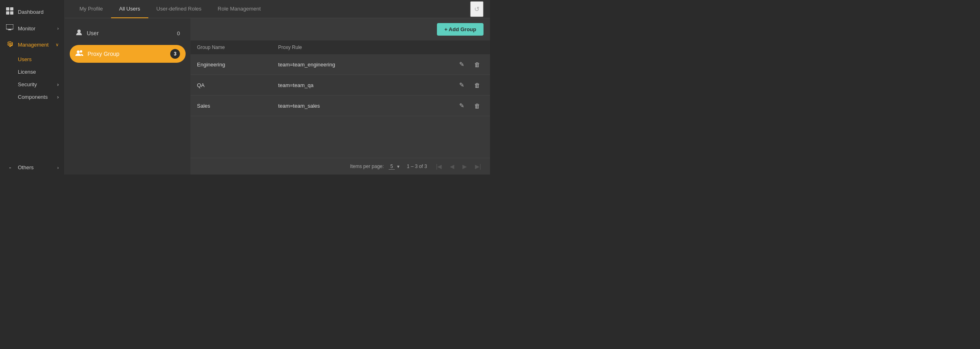 This screenshot has height=349, width=980. Describe the element at coordinates (128, 54) in the screenshot. I see `panel-item-proxy-group: Proxy Group 3` at that location.